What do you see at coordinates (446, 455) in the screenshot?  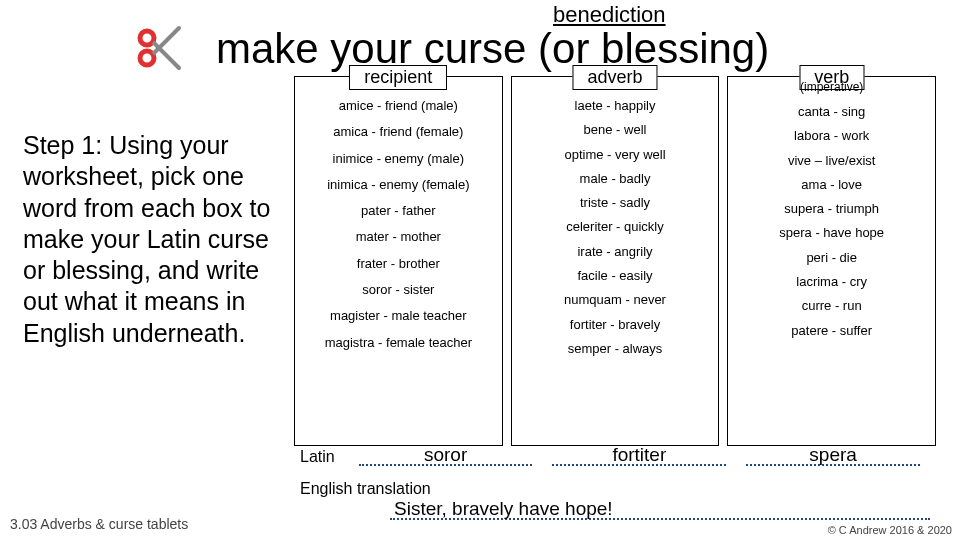 I see `latin-blank-1: soror` at bounding box center [446, 455].